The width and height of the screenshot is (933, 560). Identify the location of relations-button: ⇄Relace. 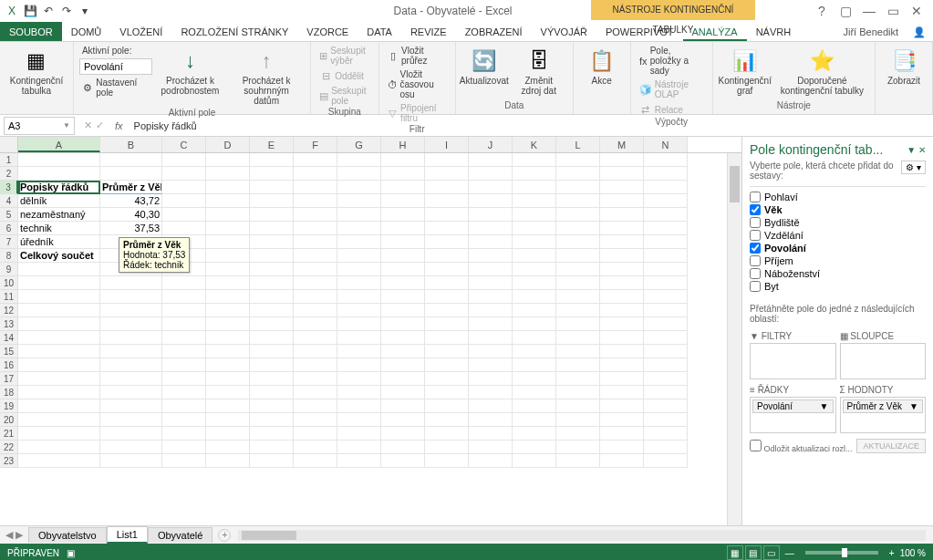
(671, 109).